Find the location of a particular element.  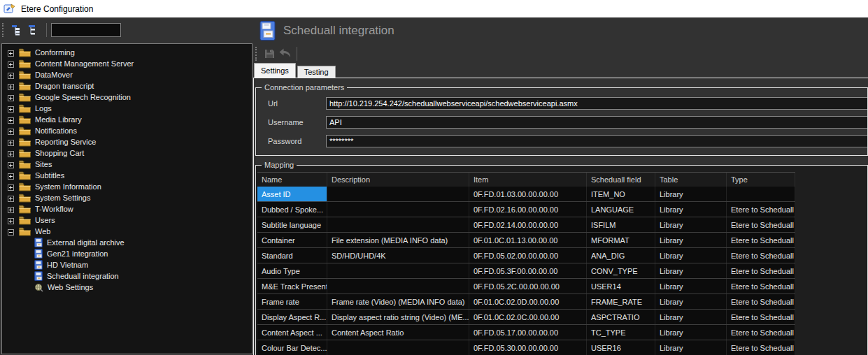

username-input is located at coordinates (597, 122).